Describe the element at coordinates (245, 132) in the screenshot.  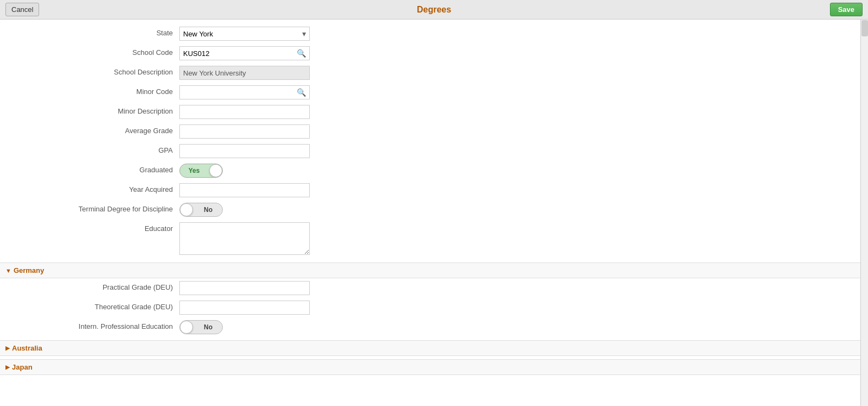
I see `average-grade-control` at that location.